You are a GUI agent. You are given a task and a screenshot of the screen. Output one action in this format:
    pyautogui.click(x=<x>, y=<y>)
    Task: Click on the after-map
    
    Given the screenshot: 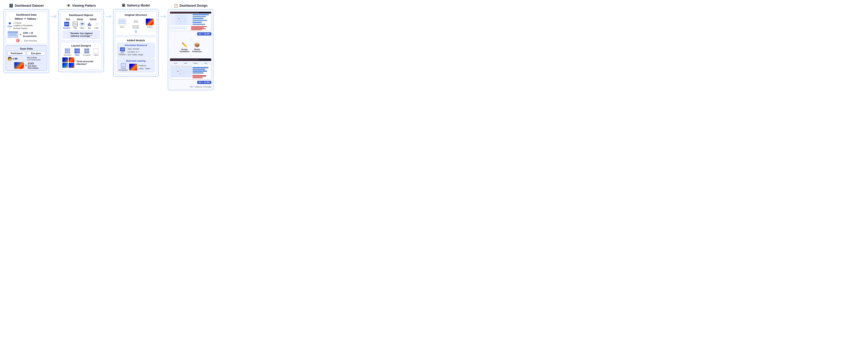 What is the action you would take?
    pyautogui.click(x=181, y=72)
    